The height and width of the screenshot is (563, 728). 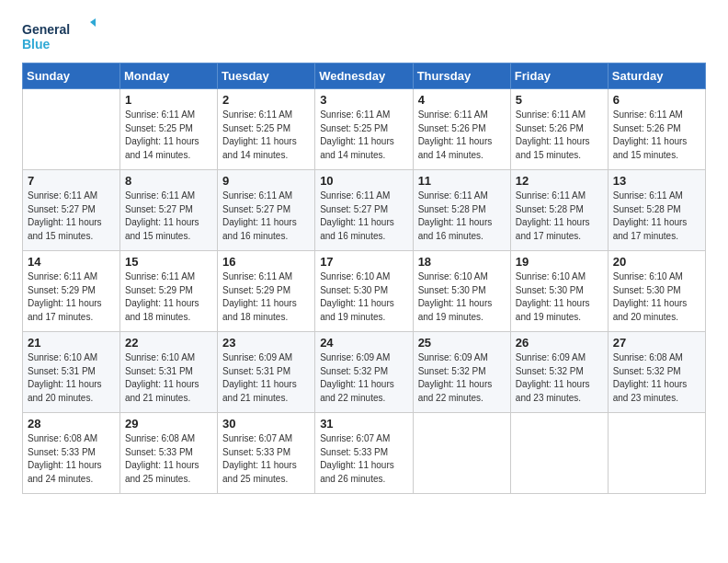 I want to click on header: General Blue, so click(x=364, y=37).